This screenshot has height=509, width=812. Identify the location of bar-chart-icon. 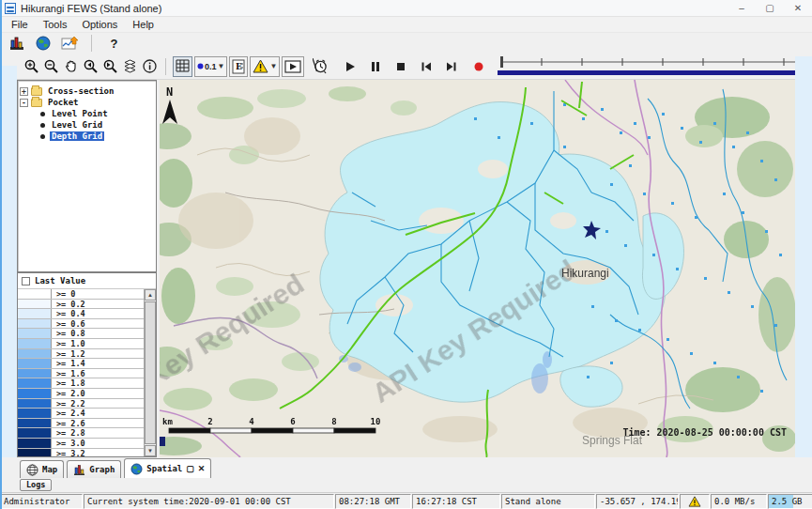
(79, 470).